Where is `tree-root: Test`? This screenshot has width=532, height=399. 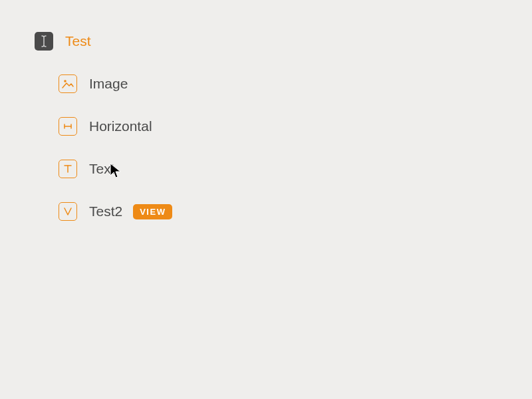
tree-root: Test is located at coordinates (283, 41).